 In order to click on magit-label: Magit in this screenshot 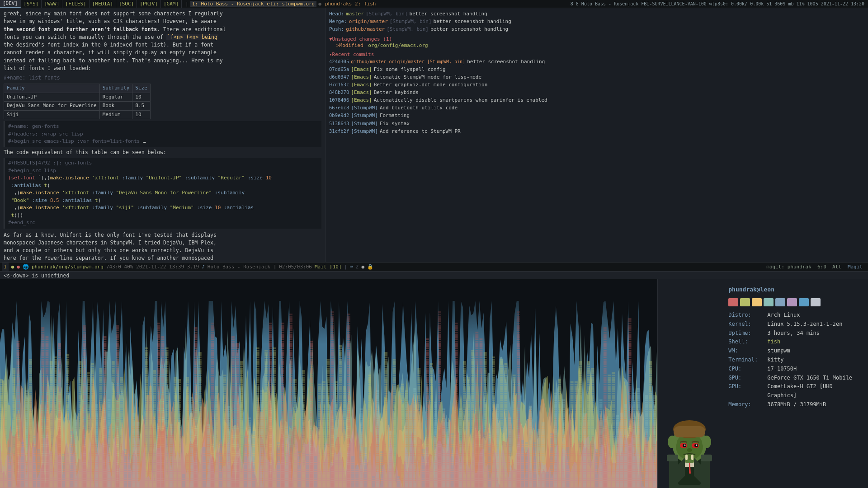, I will do `click(855, 267)`.